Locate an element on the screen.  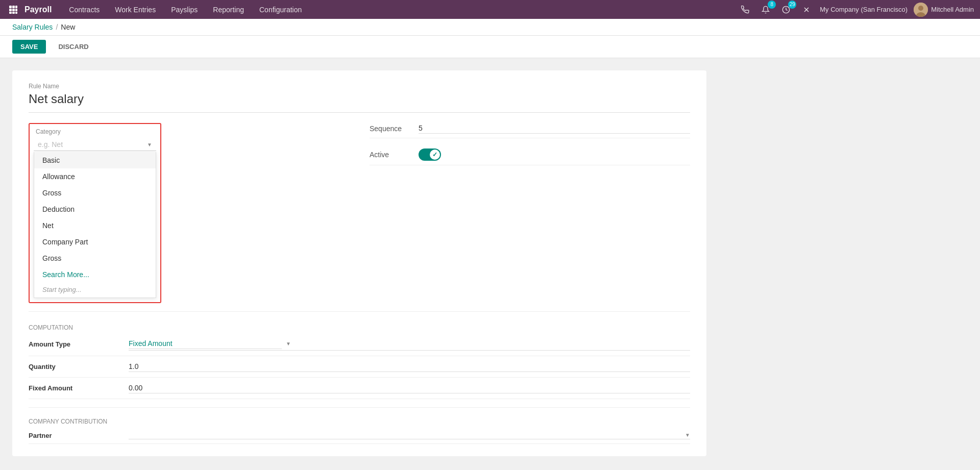
amount-type-label: Amount Type is located at coordinates (75, 344).